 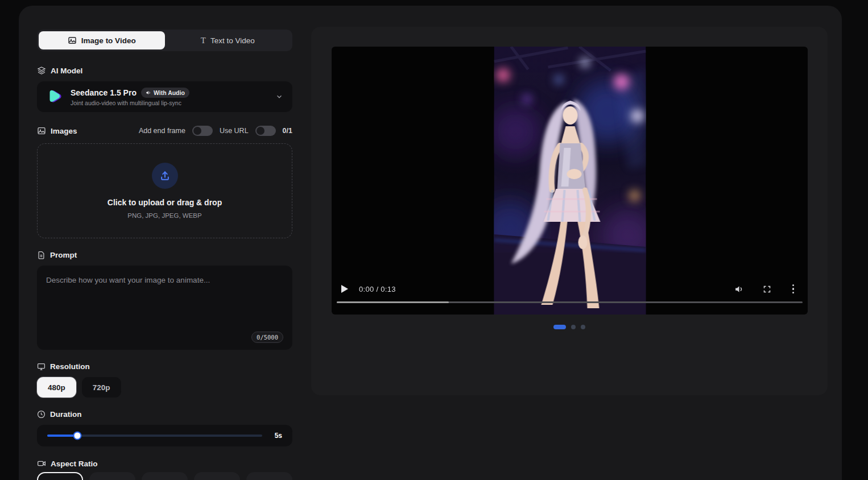 What do you see at coordinates (164, 216) in the screenshot?
I see `upload-formats: PNG, JPG, JPEG, WEBP` at bounding box center [164, 216].